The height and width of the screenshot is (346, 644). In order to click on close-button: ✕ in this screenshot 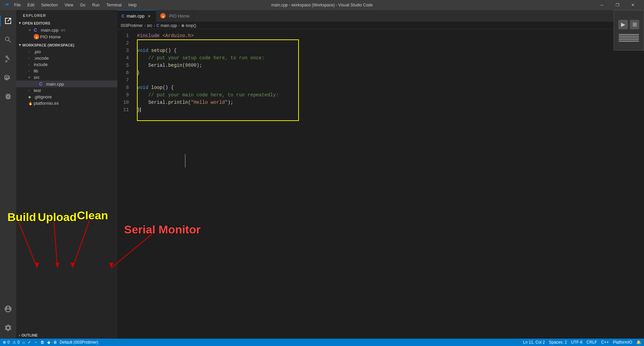, I will do `click(633, 5)`.